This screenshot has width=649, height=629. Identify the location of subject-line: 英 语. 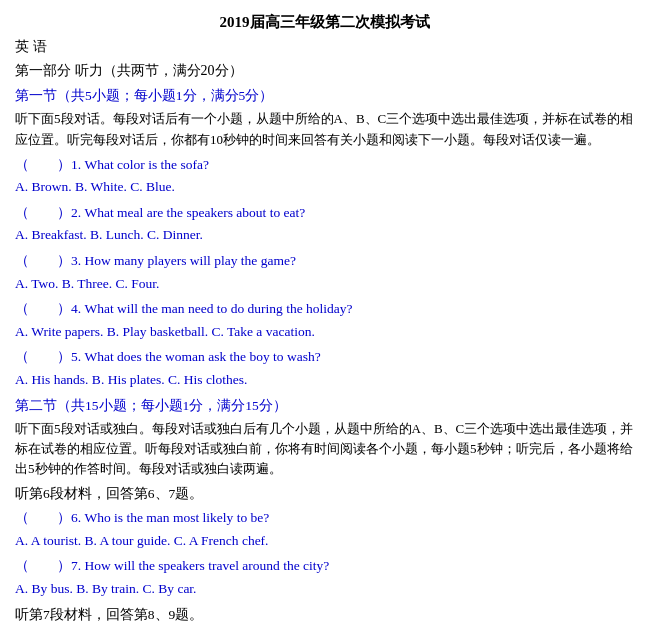
(324, 47).